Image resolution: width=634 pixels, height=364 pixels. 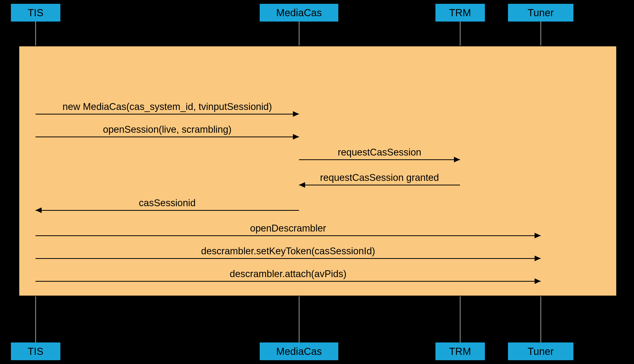 What do you see at coordinates (36, 351) in the screenshot?
I see `participant-tis-bottom: TIS` at bounding box center [36, 351].